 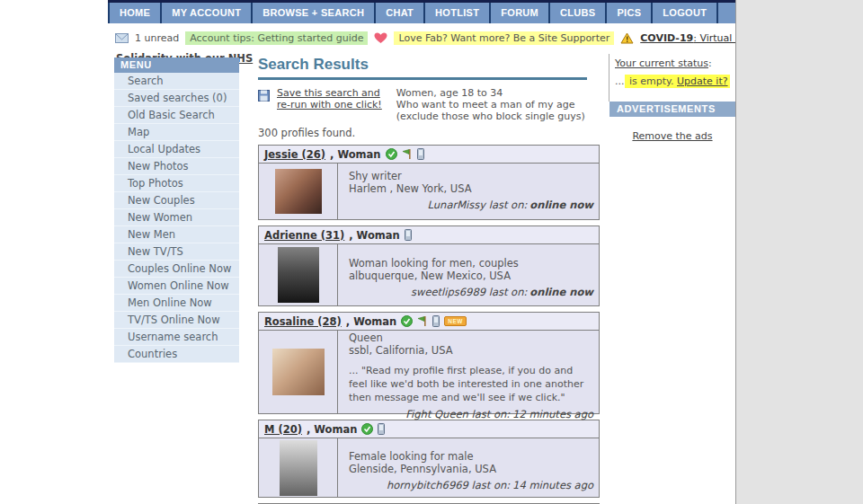 I want to click on nav-my-account: MY ACCOUNT, so click(x=207, y=13).